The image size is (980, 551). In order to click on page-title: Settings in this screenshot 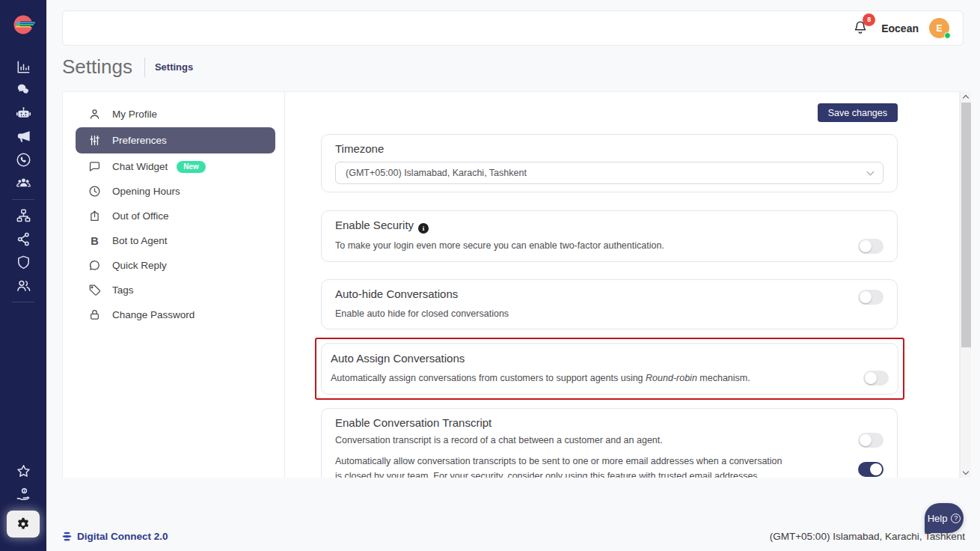, I will do `click(97, 67)`.